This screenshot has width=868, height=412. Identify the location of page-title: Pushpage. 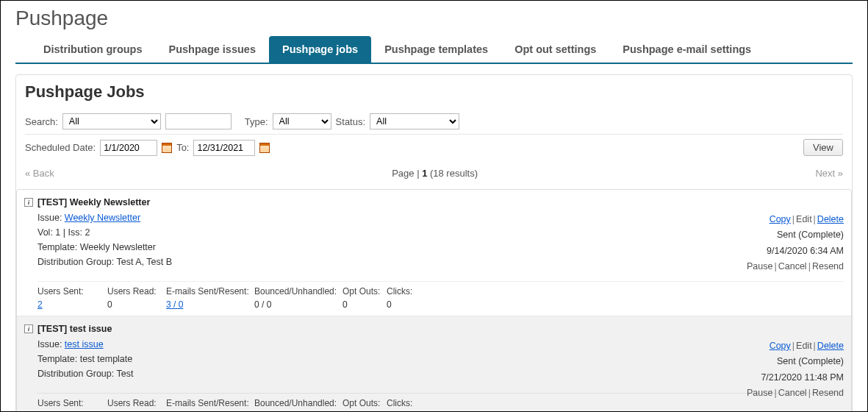
(434, 18).